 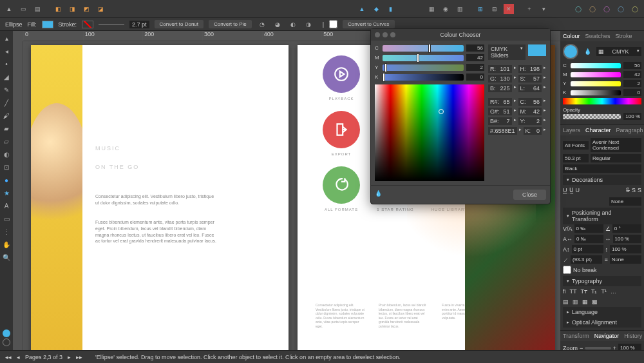 I want to click on fill-swatch, so click(x=48, y=25).